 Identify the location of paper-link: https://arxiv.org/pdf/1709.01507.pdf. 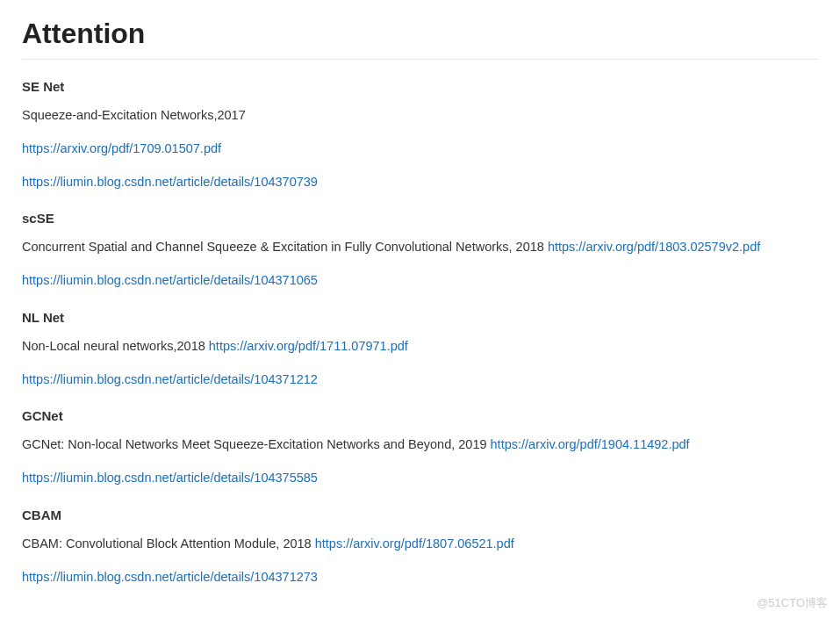
(121, 148).